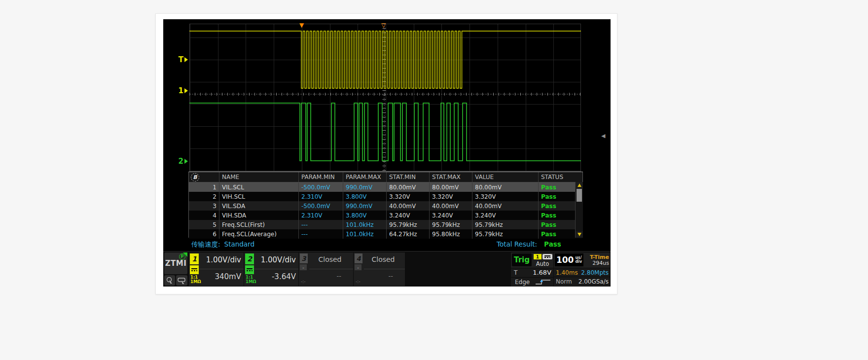 Image resolution: width=868 pixels, height=360 pixels. I want to click on scrollbar-down-button, so click(579, 235).